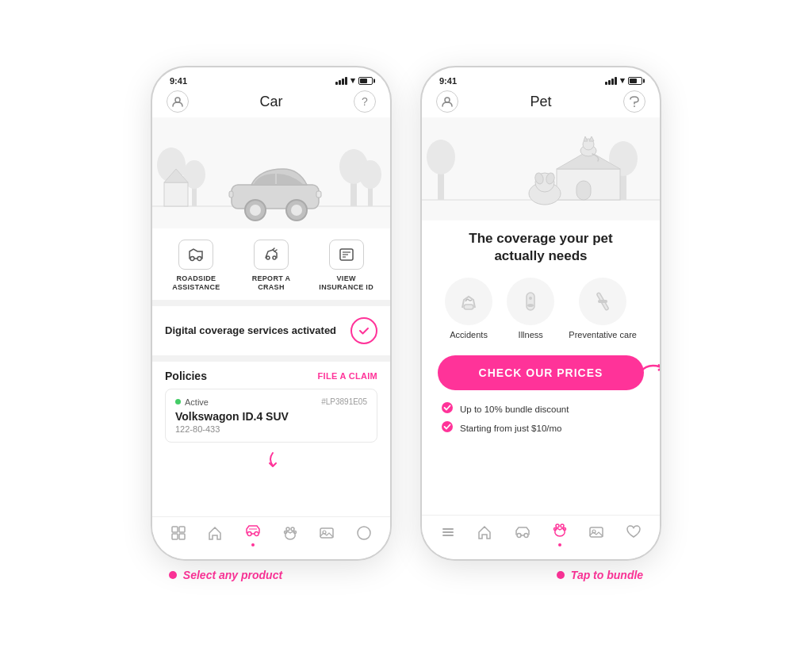 This screenshot has width=812, height=671. Describe the element at coordinates (647, 371) in the screenshot. I see `cta-arrow` at that location.